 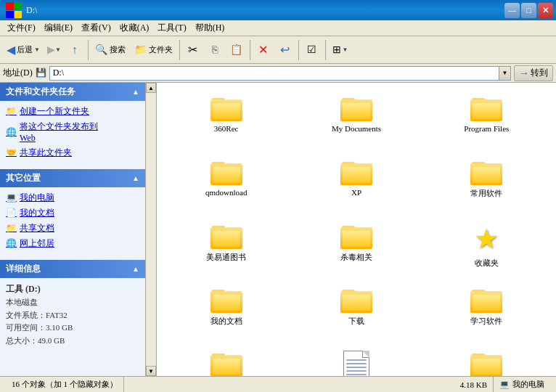 I want to click on file-name-xp: XP, so click(x=356, y=192).